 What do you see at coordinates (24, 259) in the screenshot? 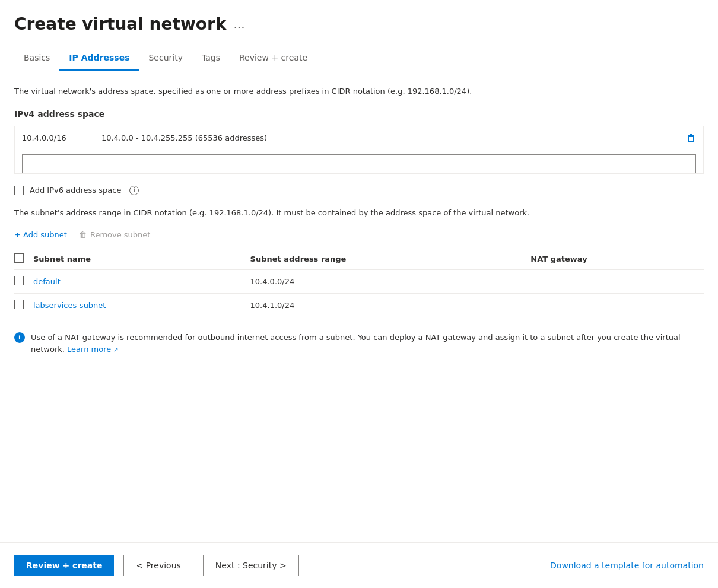
I see `subnet-col-check` at bounding box center [24, 259].